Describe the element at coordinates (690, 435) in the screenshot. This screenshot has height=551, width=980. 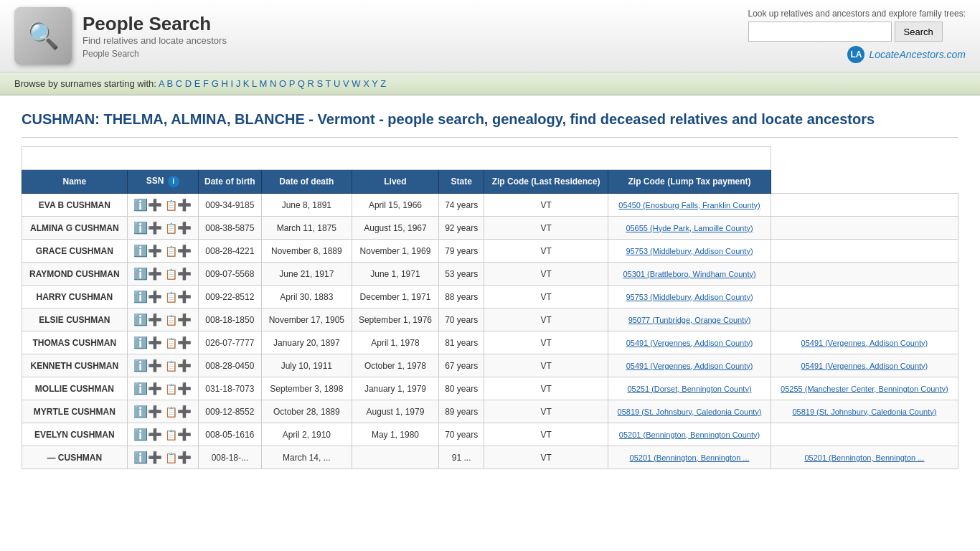
I see `cell-zip1: 05201 (Bennington, Bennington County)` at that location.